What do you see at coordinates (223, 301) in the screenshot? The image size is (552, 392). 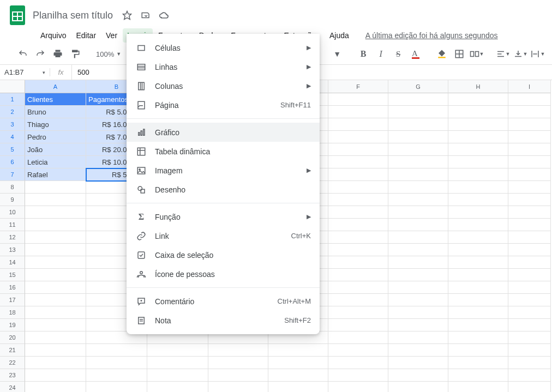 I see `menu-option-comentário: ComentárioCtrl+Alt+M` at bounding box center [223, 301].